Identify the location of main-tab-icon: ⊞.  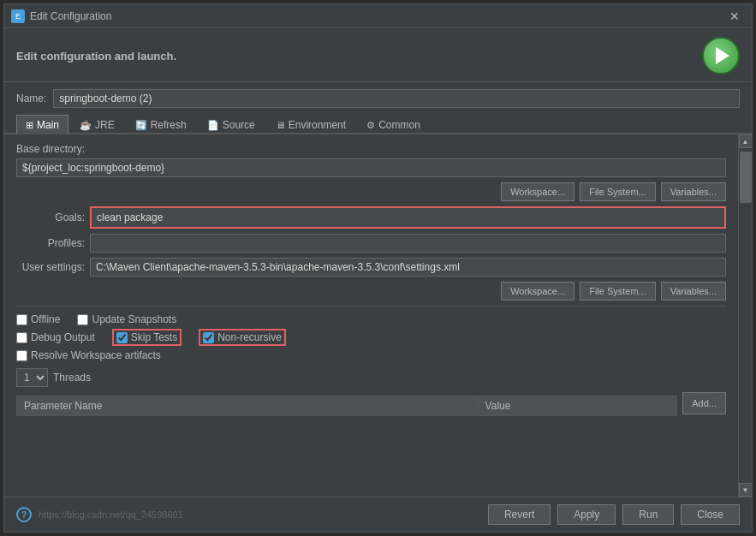
(29, 125).